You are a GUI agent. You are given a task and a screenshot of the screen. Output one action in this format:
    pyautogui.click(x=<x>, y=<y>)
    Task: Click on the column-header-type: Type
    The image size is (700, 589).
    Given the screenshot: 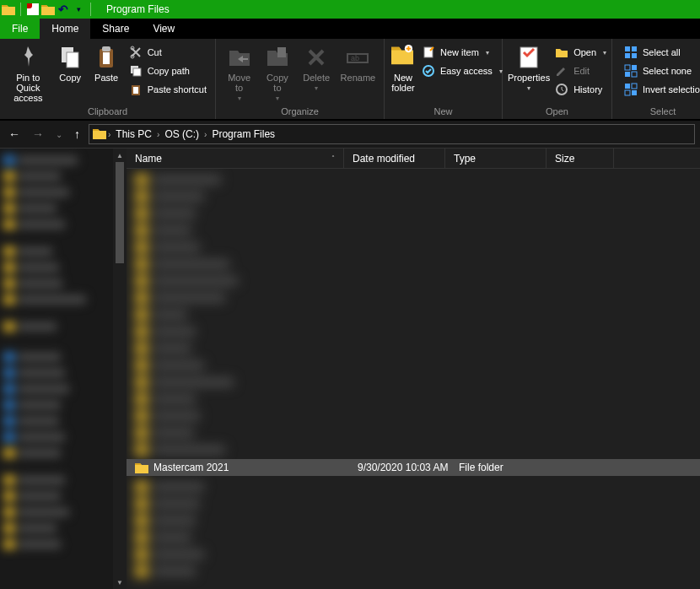 What is the action you would take?
    pyautogui.click(x=496, y=159)
    